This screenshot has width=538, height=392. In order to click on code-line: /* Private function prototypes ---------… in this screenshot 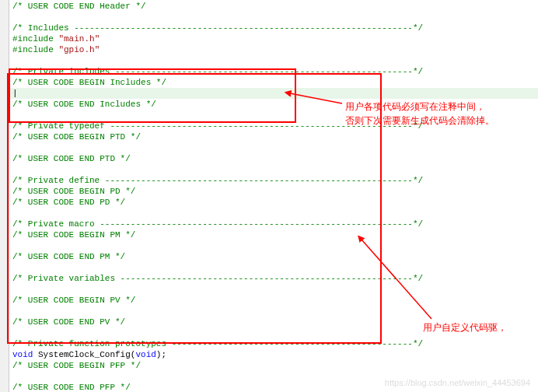, I will do `click(274, 344)`.